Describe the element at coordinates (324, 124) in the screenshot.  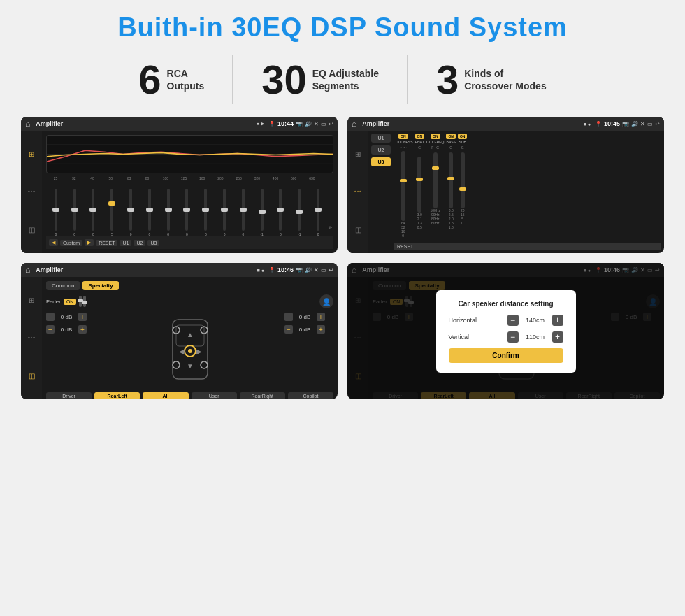
I see `window-icon: ▭` at that location.